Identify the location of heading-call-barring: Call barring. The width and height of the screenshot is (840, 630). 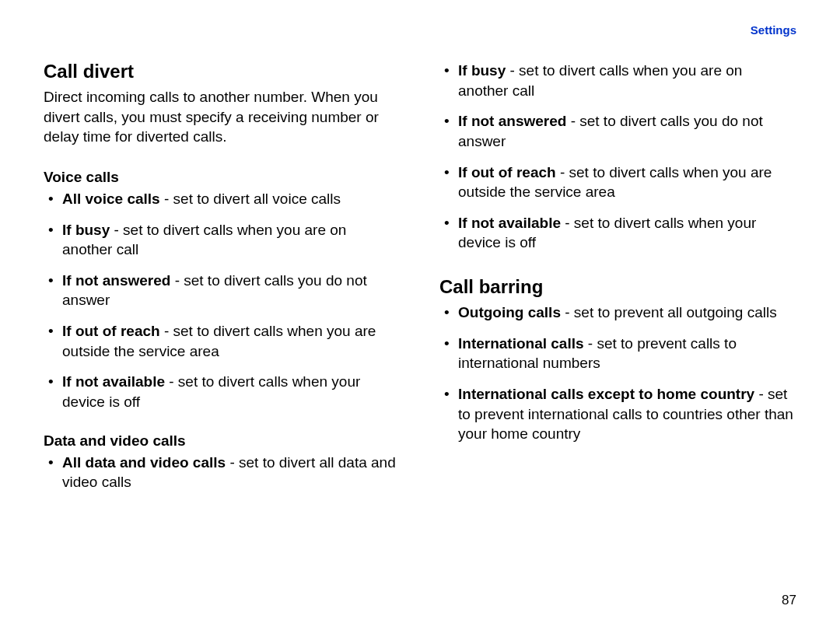
(618, 287).